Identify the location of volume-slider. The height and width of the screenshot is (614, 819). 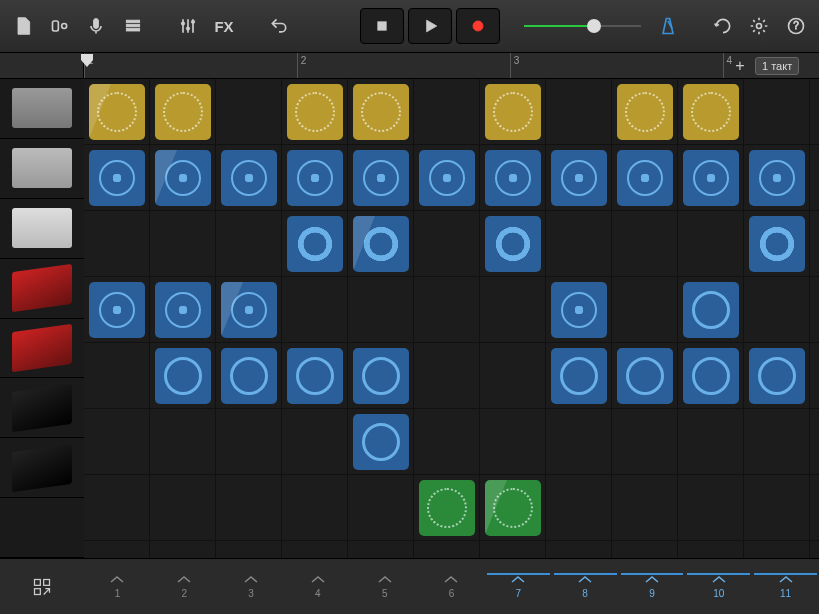
(582, 26).